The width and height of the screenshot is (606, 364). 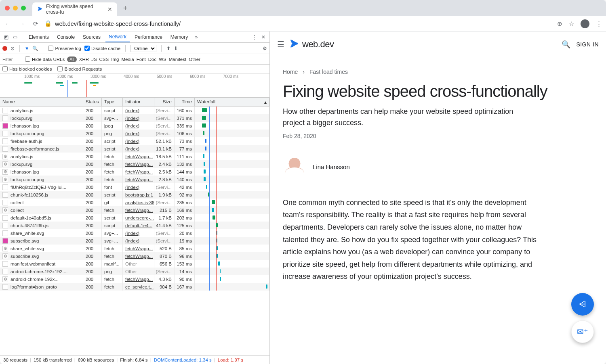 I want to click on maximize-window-button, so click(x=23, y=8).